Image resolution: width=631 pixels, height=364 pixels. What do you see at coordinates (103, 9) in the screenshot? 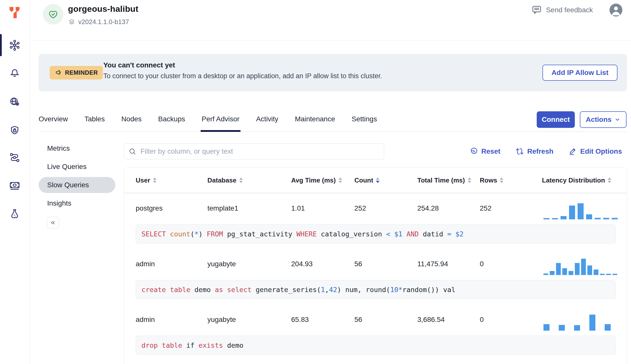
I see `cluster-name-title: gorgeous-halibut` at bounding box center [103, 9].